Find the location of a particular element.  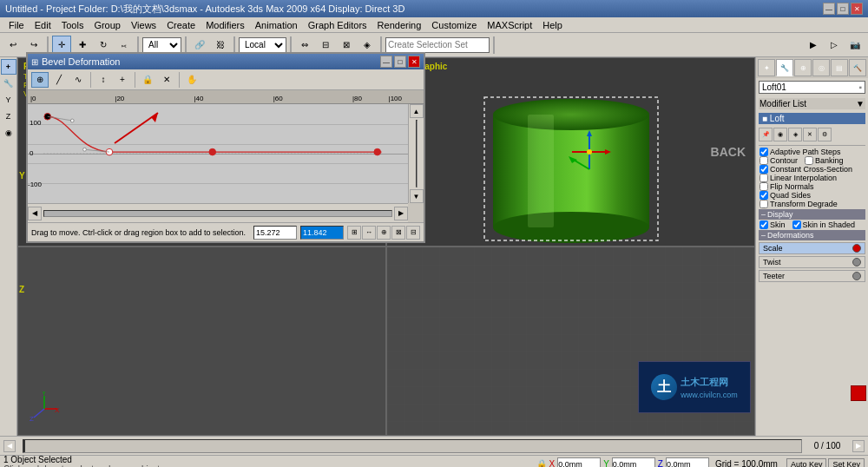

deformations-section-title: – Deformations is located at coordinates (812, 235).